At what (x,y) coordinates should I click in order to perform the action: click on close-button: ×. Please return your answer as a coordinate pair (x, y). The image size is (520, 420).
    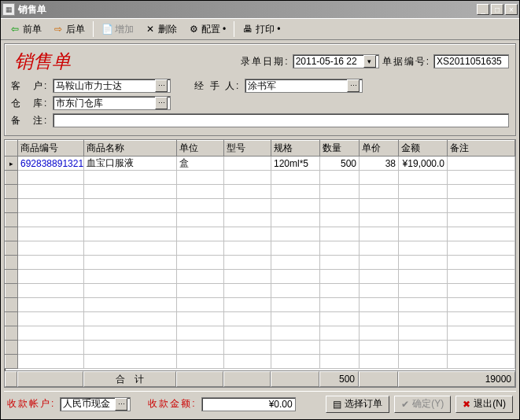
    Looking at the image, I should click on (511, 9).